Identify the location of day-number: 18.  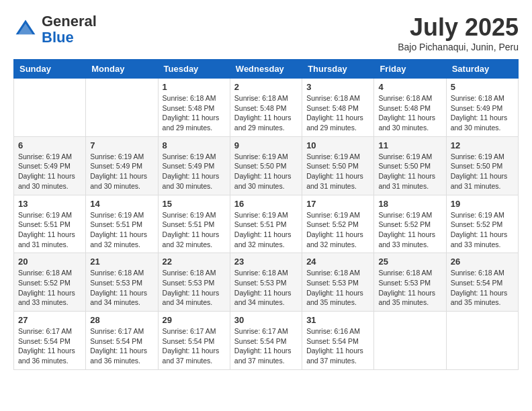
(410, 204).